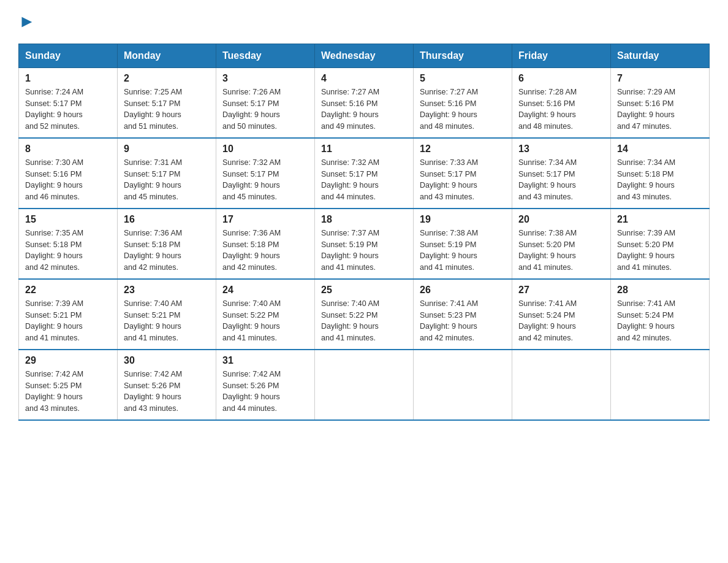 The height and width of the screenshot is (563, 728). I want to click on day-number: 1, so click(68, 79).